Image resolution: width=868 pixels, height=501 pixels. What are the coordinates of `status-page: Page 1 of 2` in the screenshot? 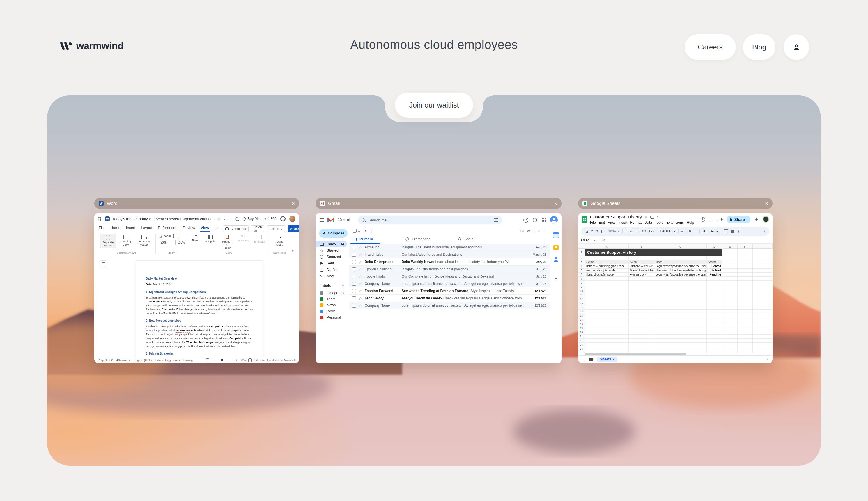 It's located at (105, 361).